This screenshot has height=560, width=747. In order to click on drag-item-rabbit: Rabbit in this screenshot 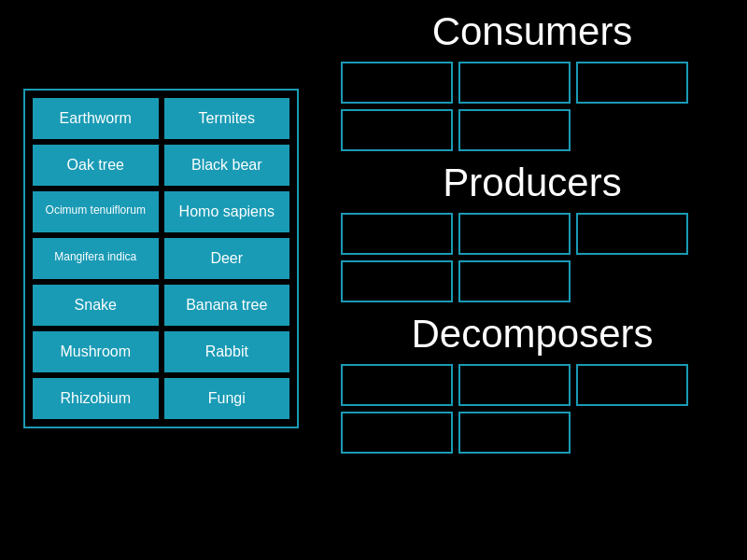, I will do `click(228, 352)`.